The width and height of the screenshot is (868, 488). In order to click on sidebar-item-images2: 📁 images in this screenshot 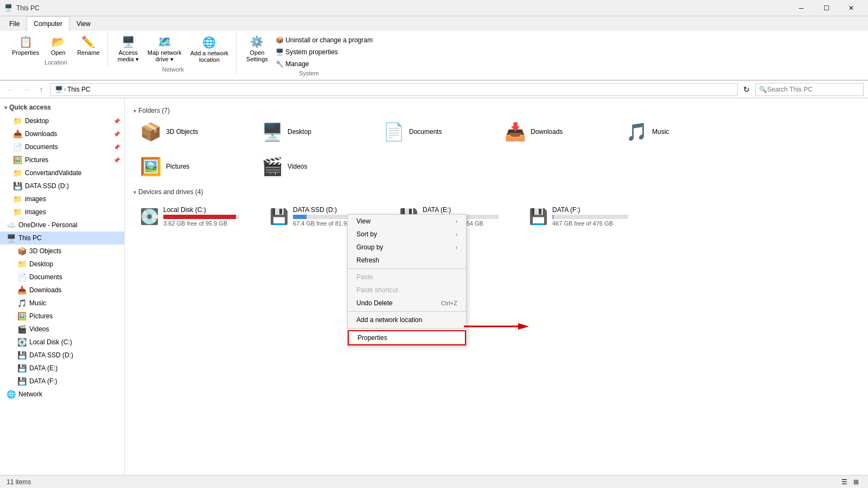, I will do `click(62, 212)`.